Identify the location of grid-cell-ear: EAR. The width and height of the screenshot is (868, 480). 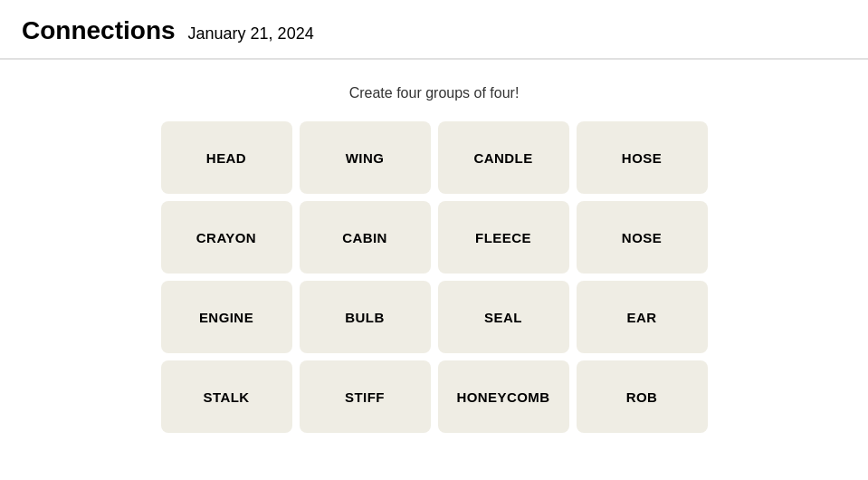
(643, 317).